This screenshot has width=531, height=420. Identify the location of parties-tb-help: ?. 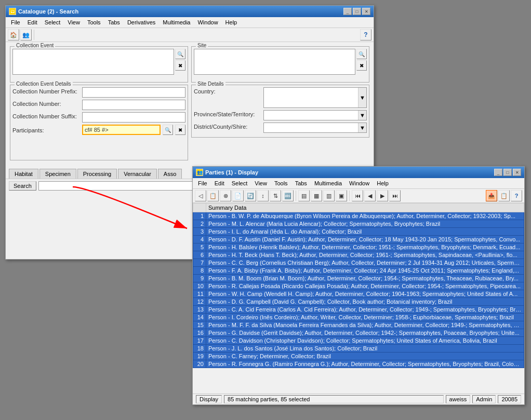
(516, 196).